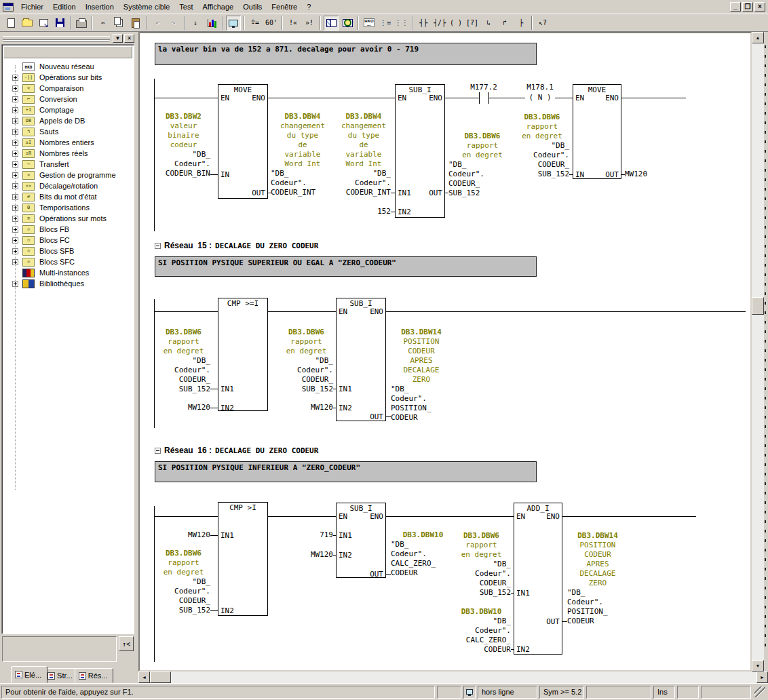 This screenshot has height=700, width=768. I want to click on scroll-right-button: ►, so click(763, 677).